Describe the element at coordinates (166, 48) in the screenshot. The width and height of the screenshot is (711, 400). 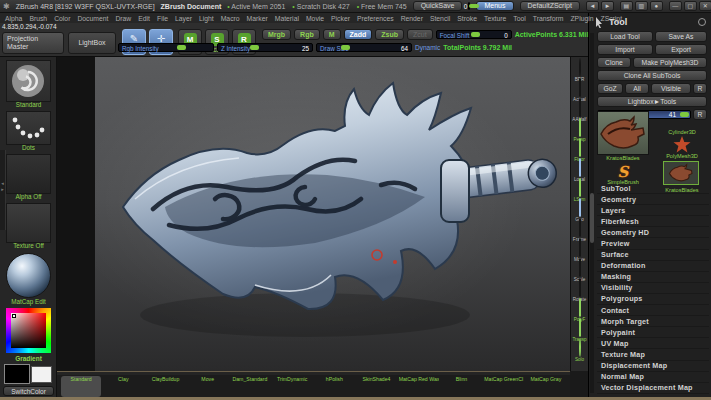
I see `rgb-intensity-slider: Rgb Intensity` at that location.